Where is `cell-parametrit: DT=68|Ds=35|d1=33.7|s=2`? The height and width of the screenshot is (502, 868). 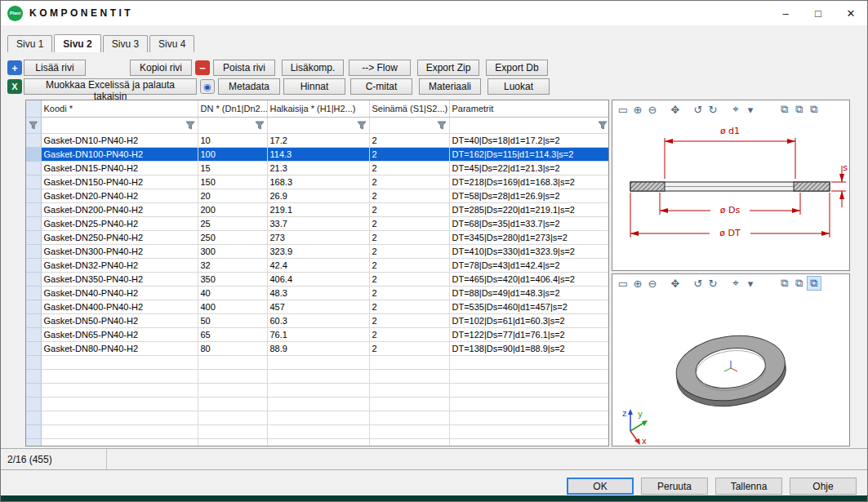 cell-parametrit: DT=68|Ds=35|d1=33.7|s=2 is located at coordinates (529, 224).